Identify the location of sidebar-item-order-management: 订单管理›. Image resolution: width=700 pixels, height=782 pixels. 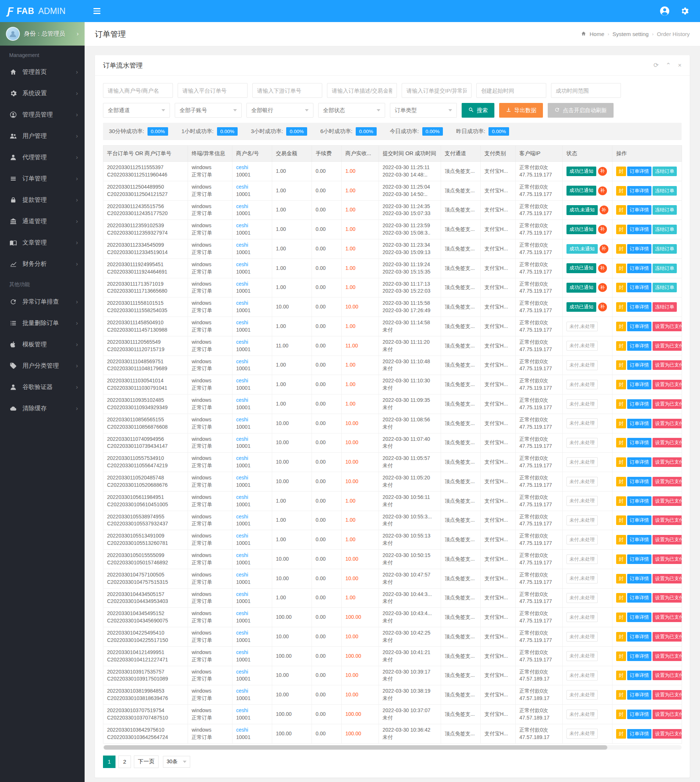
(42, 178).